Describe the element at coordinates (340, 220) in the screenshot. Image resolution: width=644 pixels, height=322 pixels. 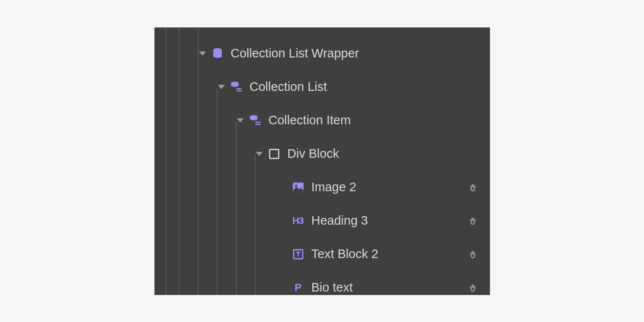
I see `node-label: Heading 3` at that location.